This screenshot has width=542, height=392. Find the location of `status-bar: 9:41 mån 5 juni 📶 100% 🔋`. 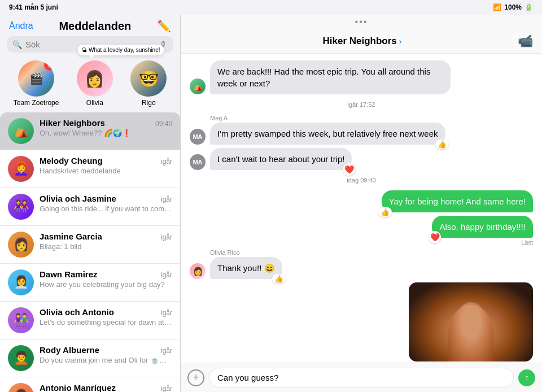

status-bar: 9:41 mån 5 juni 📶 100% 🔋 is located at coordinates (271, 7).